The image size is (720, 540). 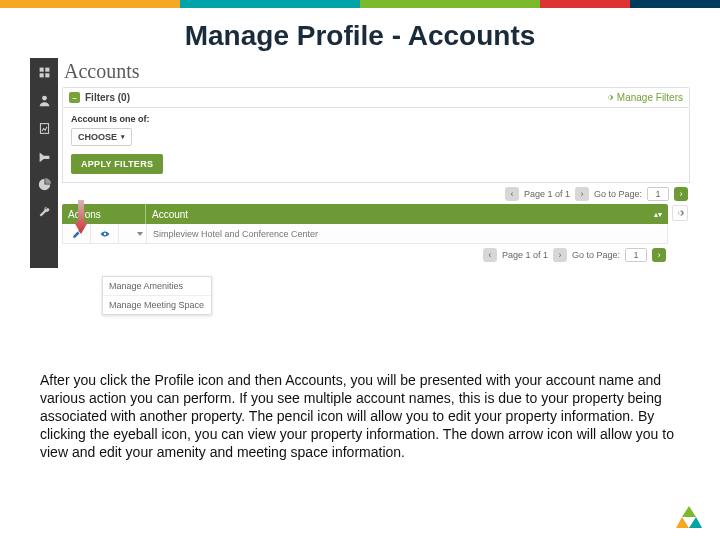 I want to click on nav-reports-icon, so click(x=44, y=184).